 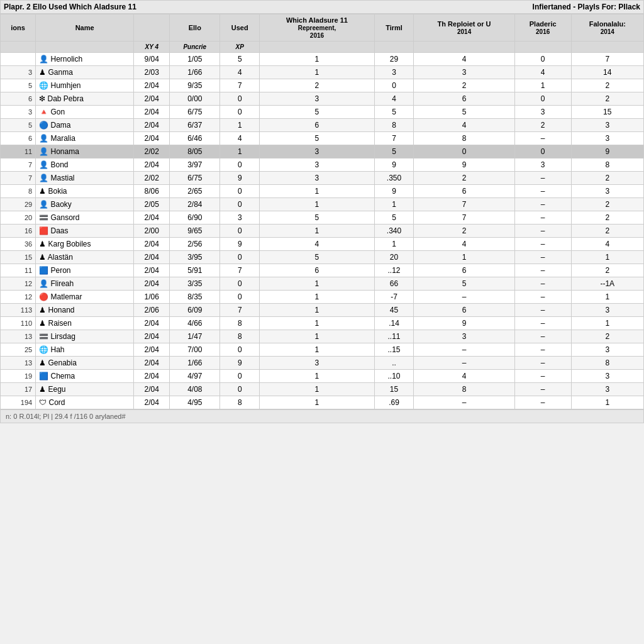 What do you see at coordinates (195, 284) in the screenshot?
I see `cell-ello: 3/35` at bounding box center [195, 284].